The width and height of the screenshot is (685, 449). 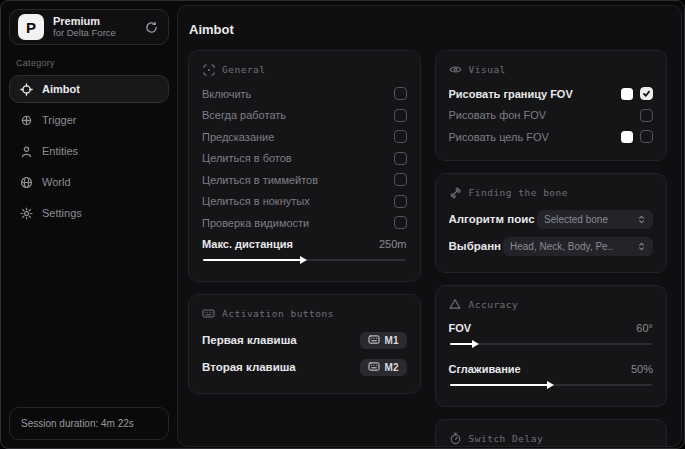 What do you see at coordinates (89, 89) in the screenshot?
I see `sidebar-item-aimbot: Aimbot` at bounding box center [89, 89].